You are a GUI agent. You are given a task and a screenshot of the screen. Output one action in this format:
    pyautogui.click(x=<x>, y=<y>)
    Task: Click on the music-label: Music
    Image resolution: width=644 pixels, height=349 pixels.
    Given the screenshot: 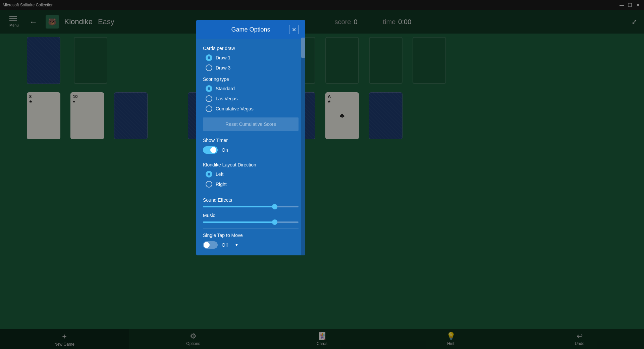 What is the action you would take?
    pyautogui.click(x=251, y=215)
    